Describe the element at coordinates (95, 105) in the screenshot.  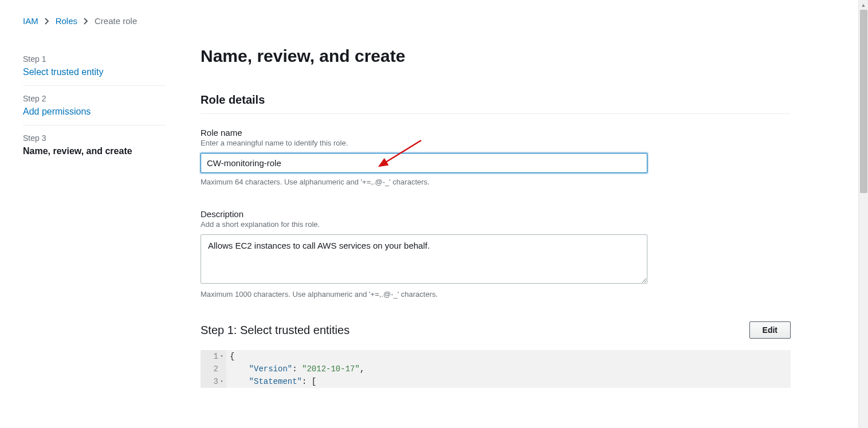
I see `step-2: Step 2 Add permissions` at that location.